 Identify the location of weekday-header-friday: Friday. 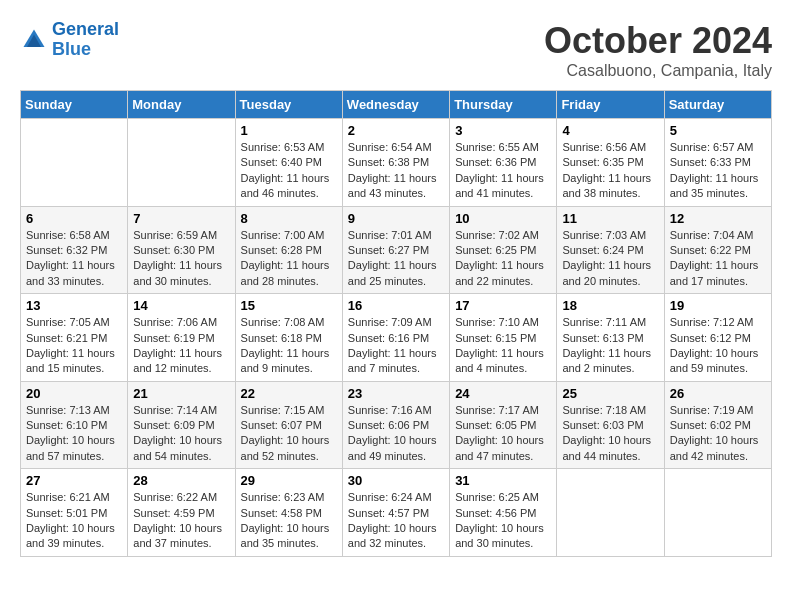
(610, 105).